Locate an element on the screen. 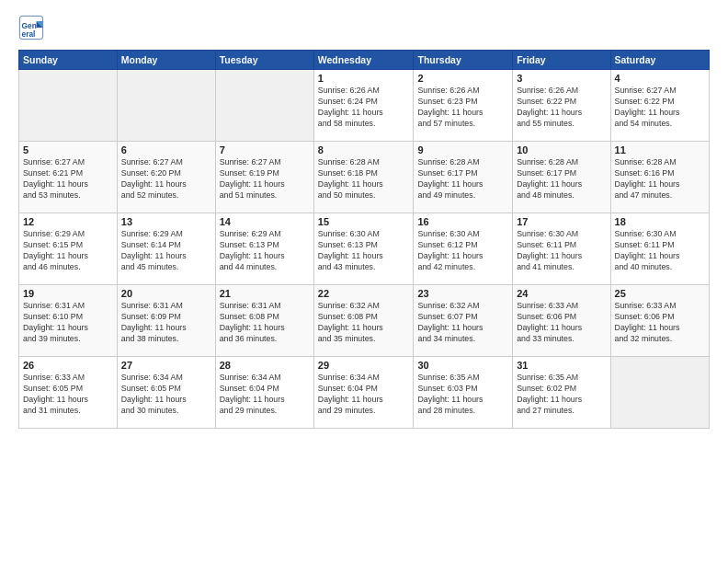 This screenshot has width=728, height=563. calendar-cell: 2Sunrise: 6:26 AMSunset: 6:23 PMDaylight… is located at coordinates (463, 106).